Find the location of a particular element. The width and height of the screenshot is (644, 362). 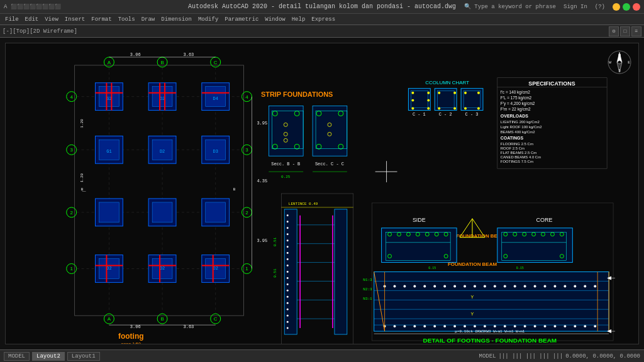

tab-layout2: Layout2 is located at coordinates (48, 356).